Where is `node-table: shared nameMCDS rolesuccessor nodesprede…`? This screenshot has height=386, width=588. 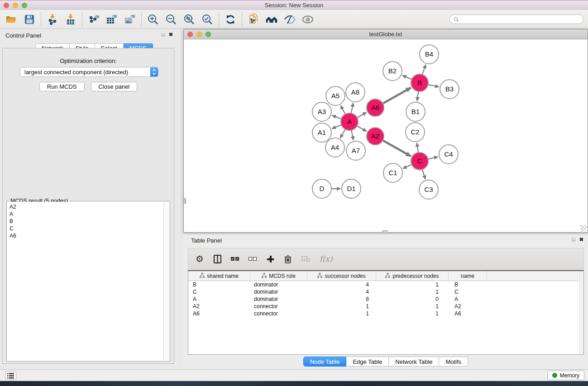 node-table: shared nameMCDS rolesuccessor nodesprede… is located at coordinates (386, 312).